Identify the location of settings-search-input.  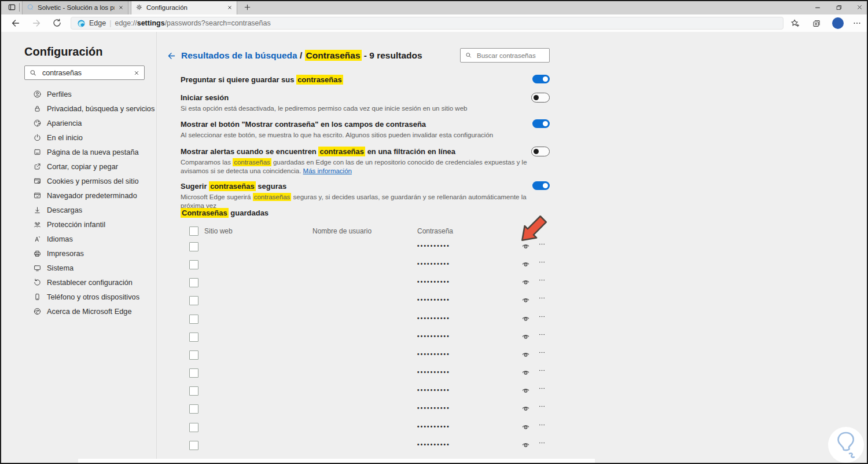
(85, 73).